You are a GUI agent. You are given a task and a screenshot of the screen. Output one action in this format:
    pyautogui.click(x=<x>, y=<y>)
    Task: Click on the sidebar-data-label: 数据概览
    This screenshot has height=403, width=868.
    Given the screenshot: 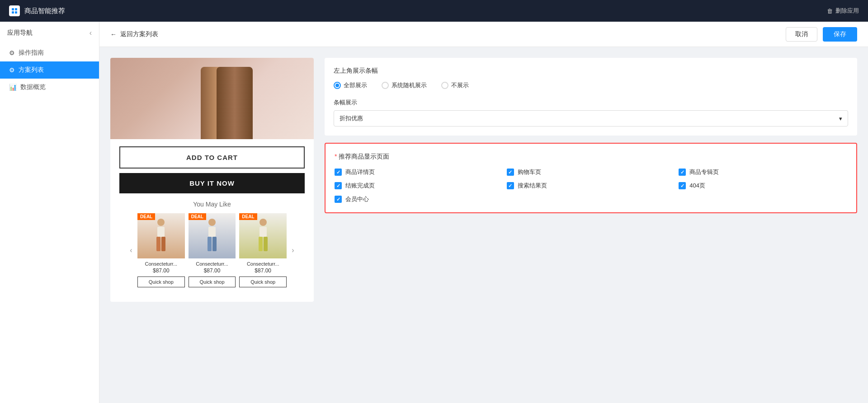 What is the action you would take?
    pyautogui.click(x=33, y=87)
    